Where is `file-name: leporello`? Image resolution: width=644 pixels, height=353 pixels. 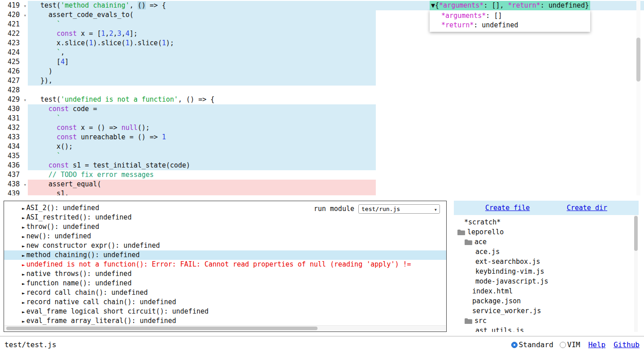 file-name: leporello is located at coordinates (485, 232).